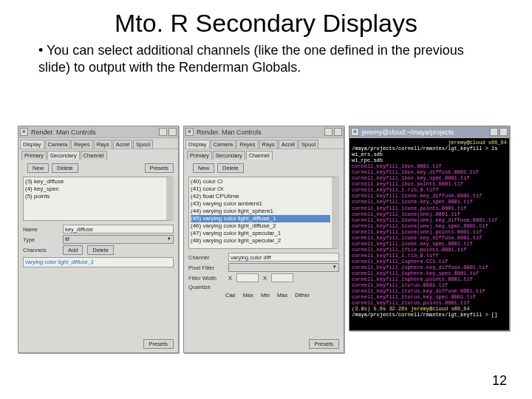 The image size is (532, 399). What do you see at coordinates (98, 132) in the screenshot?
I see `titlebar-a: × Render. Man Controls` at bounding box center [98, 132].